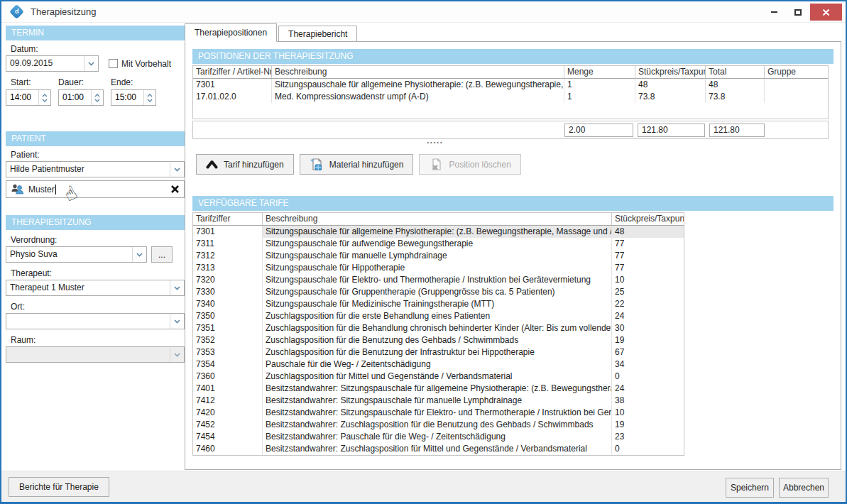  I want to click on table-row: 7352Zuschlagsposition für die Benutzung …, so click(439, 341).